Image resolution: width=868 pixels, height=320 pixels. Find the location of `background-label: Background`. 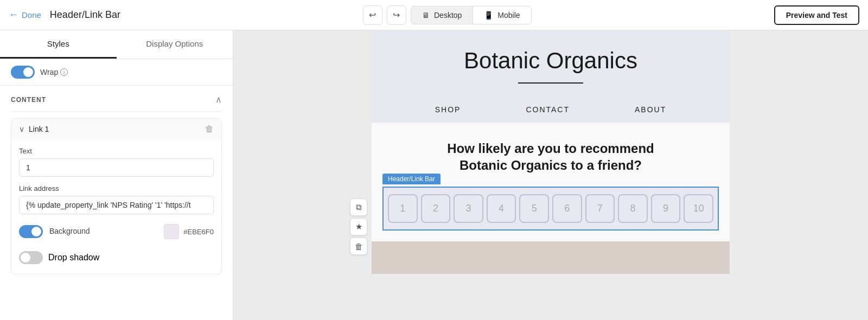

background-label: Background is located at coordinates (54, 232).